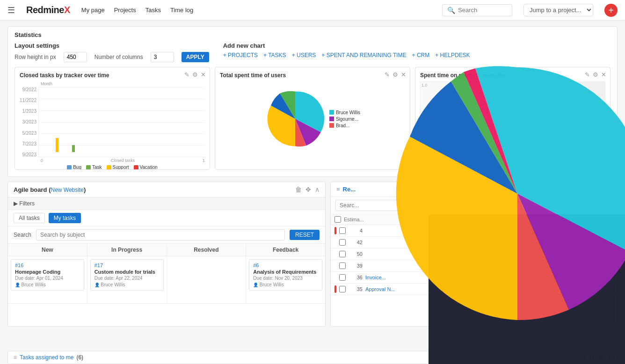 The height and width of the screenshot is (364, 625). What do you see at coordinates (75, 57) in the screenshot?
I see `row-height-input` at bounding box center [75, 57].